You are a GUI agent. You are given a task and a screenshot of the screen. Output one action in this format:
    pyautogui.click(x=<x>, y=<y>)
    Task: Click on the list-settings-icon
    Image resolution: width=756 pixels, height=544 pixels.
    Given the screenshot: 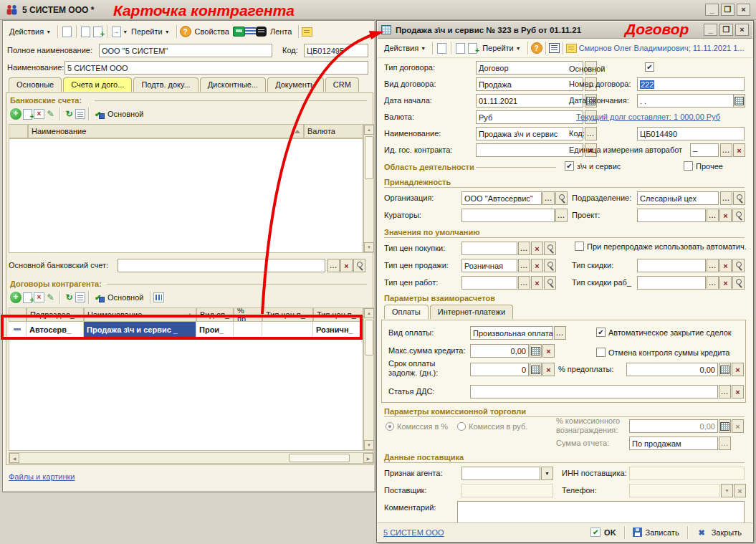 What is the action you would take?
    pyautogui.click(x=80, y=297)
    